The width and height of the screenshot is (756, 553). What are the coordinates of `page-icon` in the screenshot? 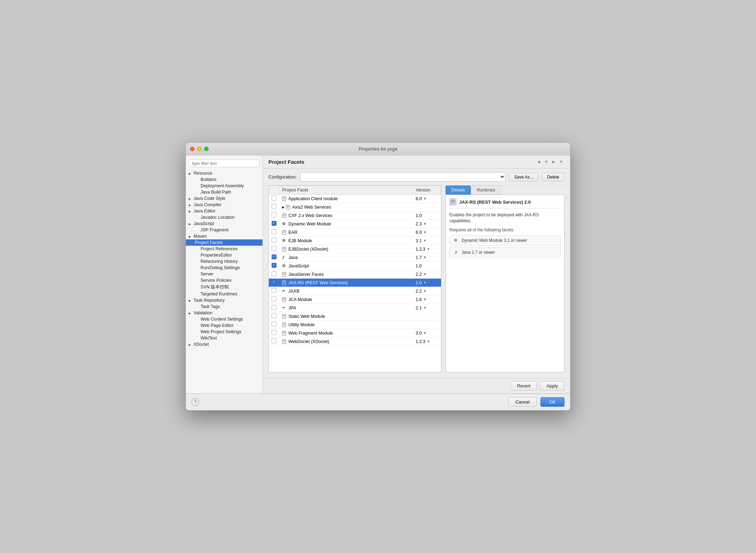 It's located at (285, 325).